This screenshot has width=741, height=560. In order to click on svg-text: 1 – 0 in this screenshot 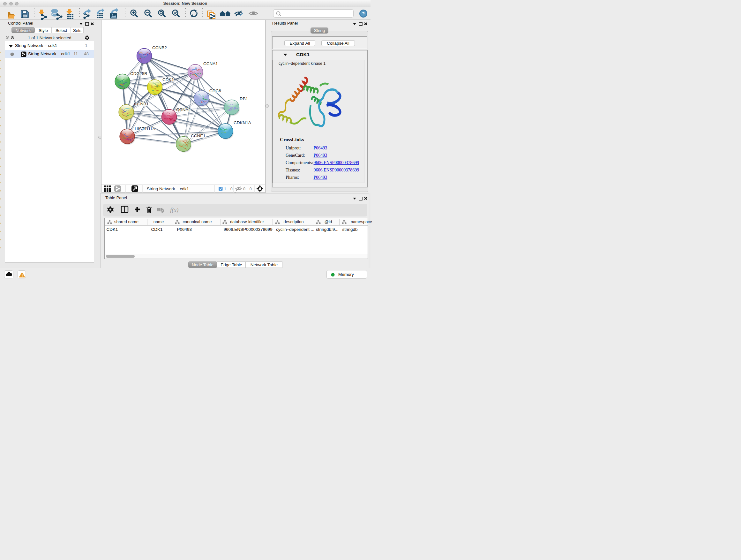, I will do `click(228, 189)`.